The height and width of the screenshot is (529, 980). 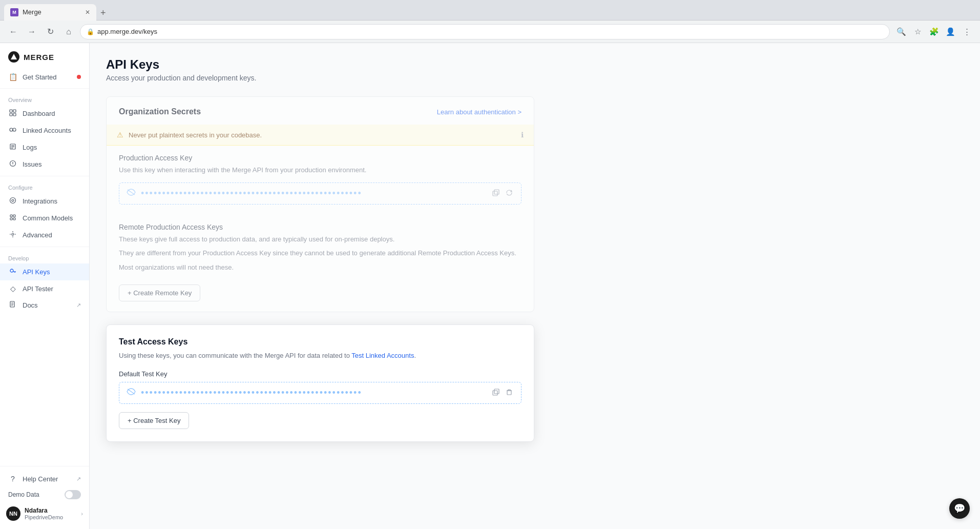 What do you see at coordinates (13, 201) in the screenshot?
I see `integrations-icon` at bounding box center [13, 201].